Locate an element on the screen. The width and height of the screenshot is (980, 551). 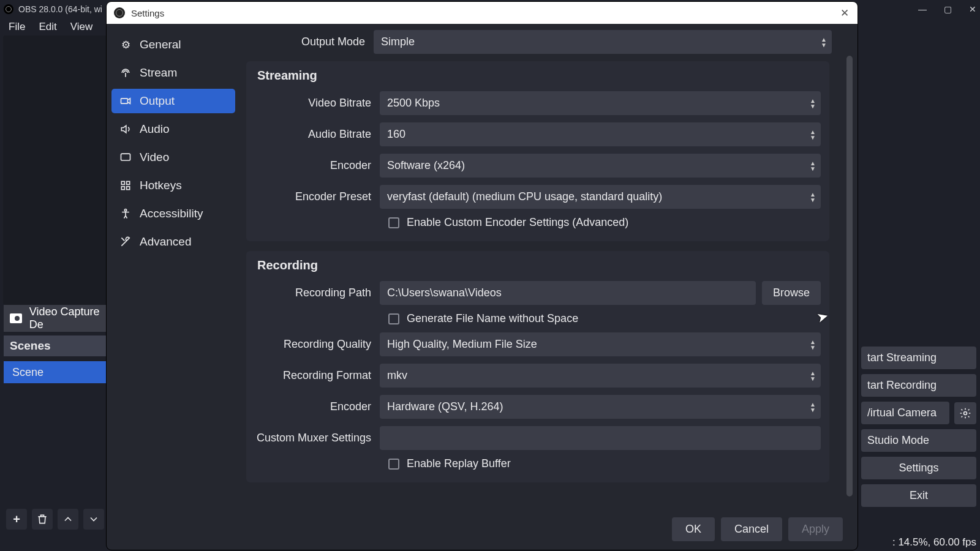
recording-path-input is located at coordinates (568, 293).